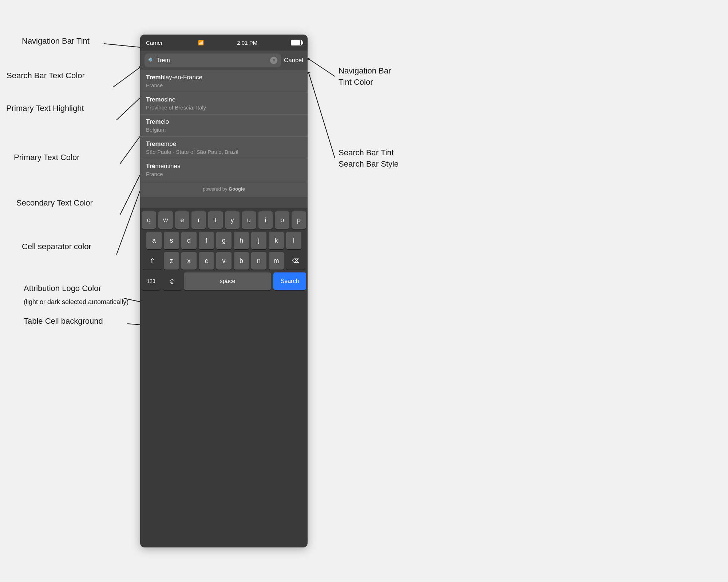 The width and height of the screenshot is (728, 582). Describe the element at coordinates (293, 60) in the screenshot. I see `cancel-button: Cancel` at that location.